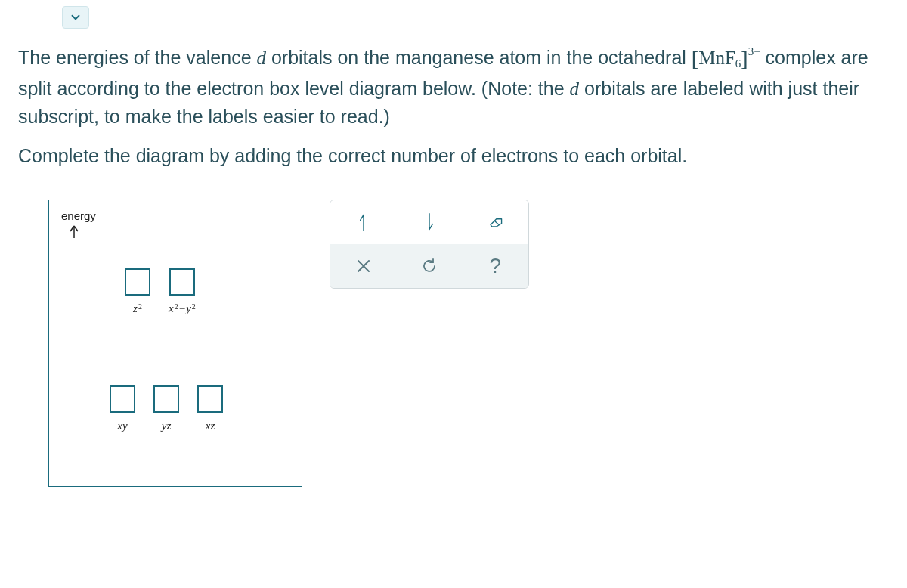 The width and height of the screenshot is (907, 588). I want to click on orbital-xz: xz, so click(210, 409).